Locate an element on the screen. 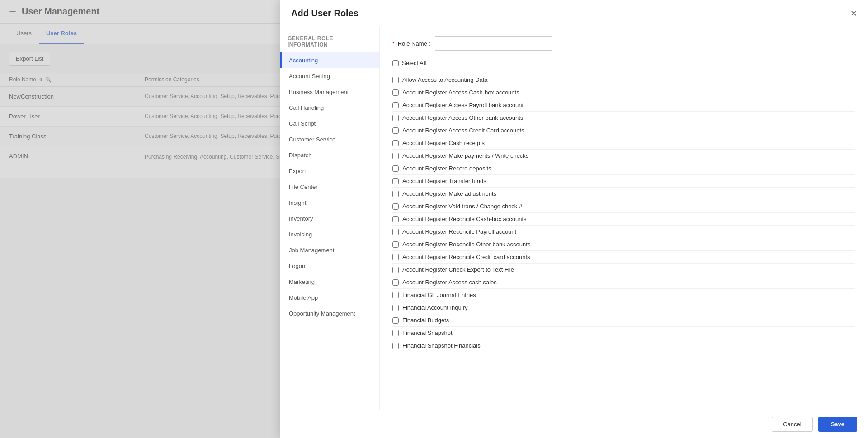 This screenshot has width=868, height=438. nav-item-opportunity-management: Opportunity Management is located at coordinates (330, 314).